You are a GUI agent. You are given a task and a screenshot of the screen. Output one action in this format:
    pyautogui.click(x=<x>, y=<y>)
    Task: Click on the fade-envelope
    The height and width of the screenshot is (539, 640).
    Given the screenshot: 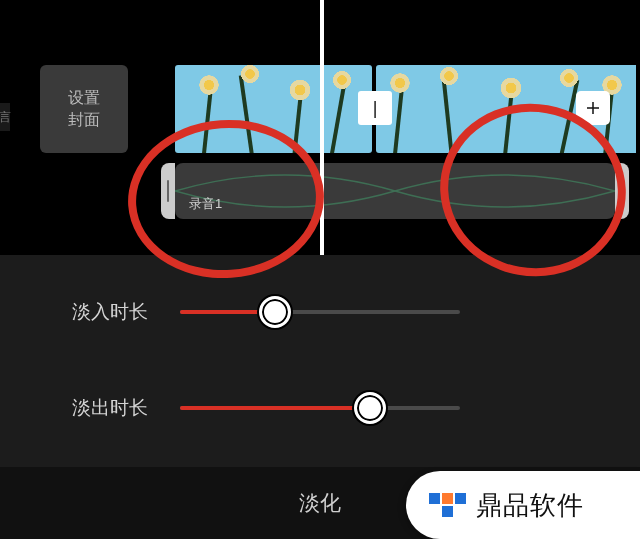 What is the action you would take?
    pyautogui.click(x=395, y=191)
    